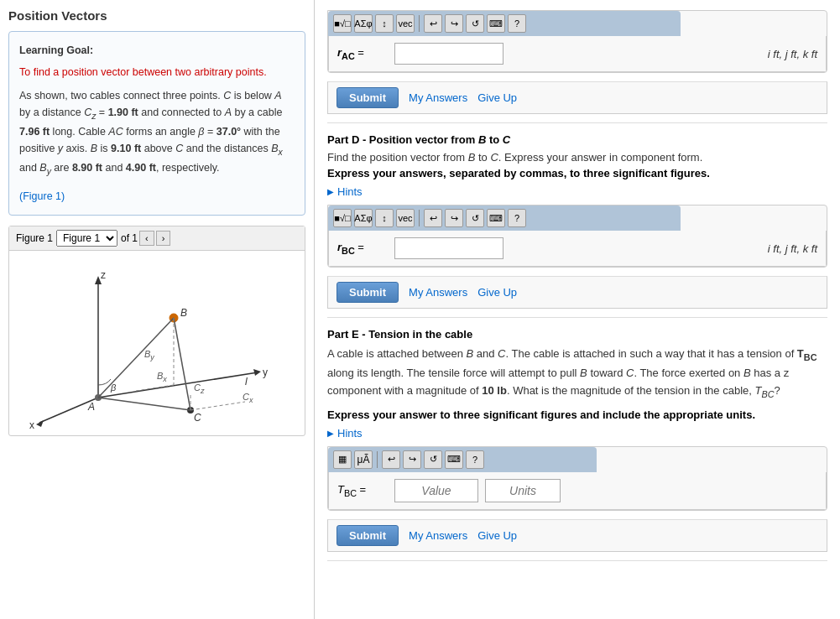  Describe the element at coordinates (504, 23) in the screenshot. I see `part-c-toolbar: ■√□ ΑΣφ ↕ vec ↩ ↪ ↺ ⌨ ?` at that location.